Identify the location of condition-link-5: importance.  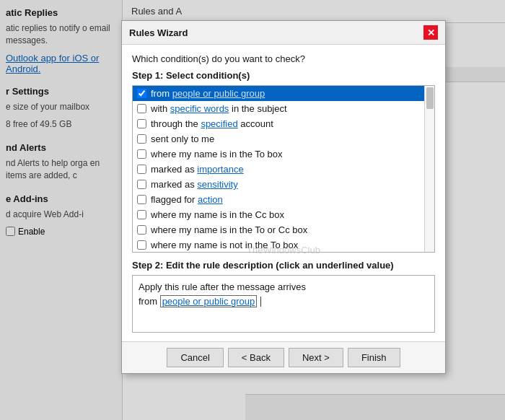
(220, 169).